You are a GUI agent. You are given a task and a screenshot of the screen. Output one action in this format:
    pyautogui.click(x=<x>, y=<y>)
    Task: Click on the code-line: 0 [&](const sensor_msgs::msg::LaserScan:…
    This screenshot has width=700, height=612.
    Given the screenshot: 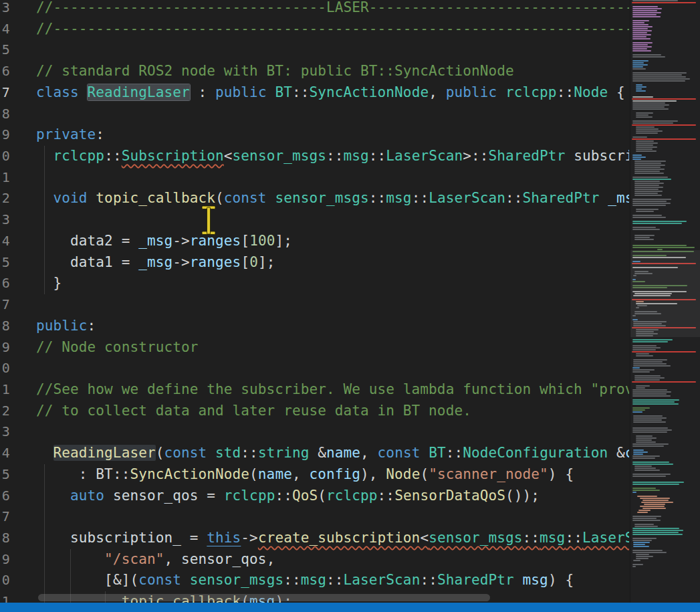 What is the action you would take?
    pyautogui.click(x=314, y=581)
    